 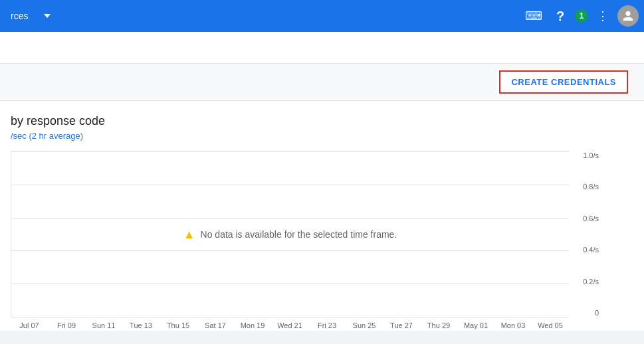 I want to click on avatar, so click(x=628, y=16).